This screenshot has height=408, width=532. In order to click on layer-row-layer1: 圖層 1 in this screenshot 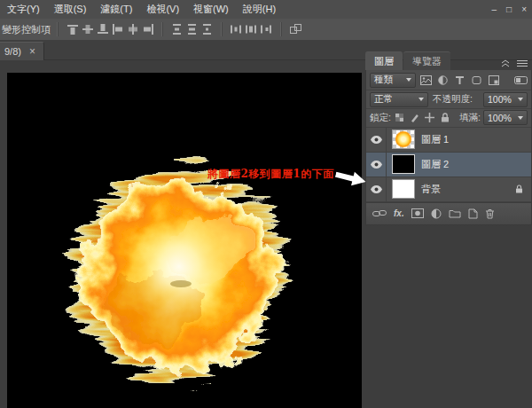, I will do `click(449, 140)`.